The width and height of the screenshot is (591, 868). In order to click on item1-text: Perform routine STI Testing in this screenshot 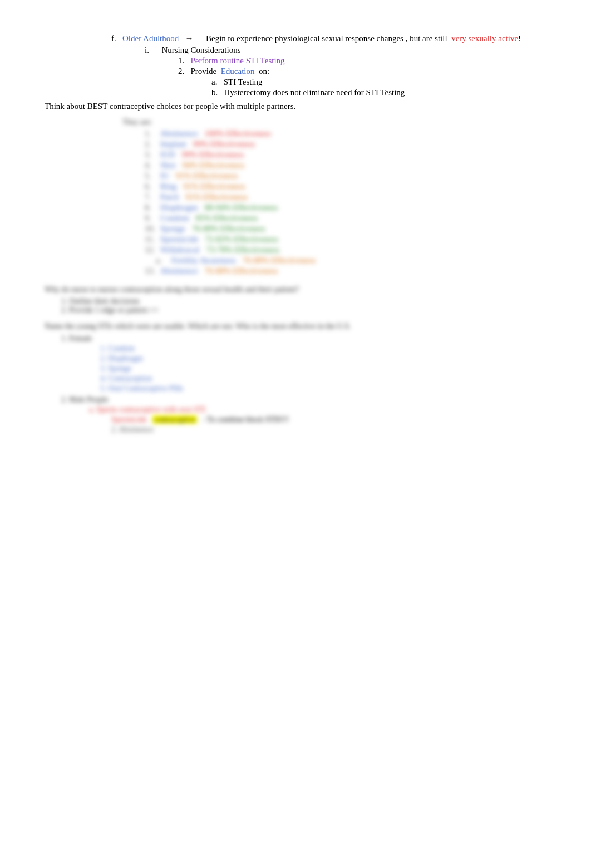, I will do `click(238, 61)`.